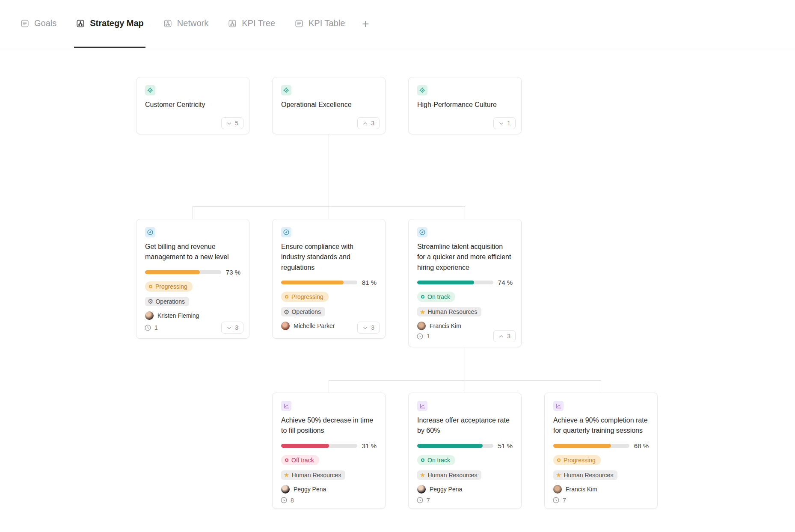  What do you see at coordinates (330, 123) in the screenshot?
I see `card-footer: 3` at bounding box center [330, 123].